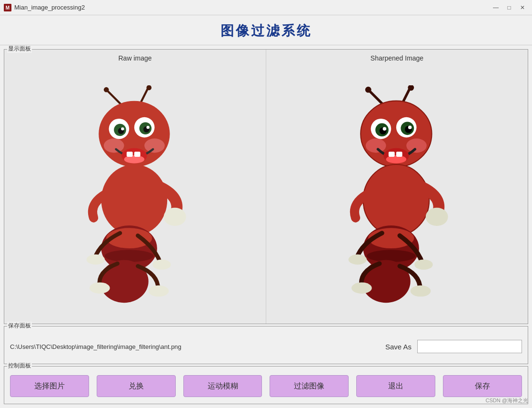  Describe the element at coordinates (44, 8) in the screenshot. I see `title-bar-left: M Mian_image_processing2` at that location.